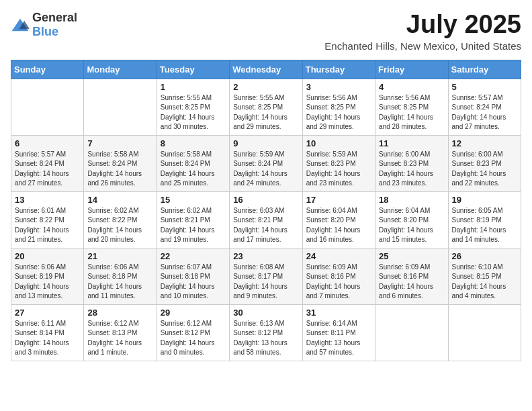  What do you see at coordinates (266, 220) in the screenshot?
I see `calendar-cell: 16Sunrise: 6:03 AMSunset: 8:21 PMDayligh…` at bounding box center [266, 220].